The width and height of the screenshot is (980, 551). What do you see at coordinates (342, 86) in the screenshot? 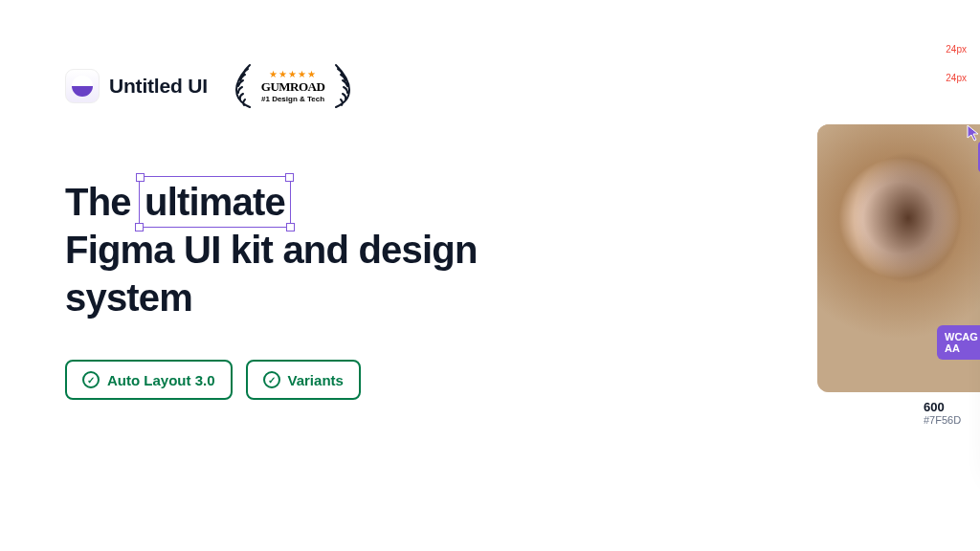
I see `laurel-right-icon` at bounding box center [342, 86].